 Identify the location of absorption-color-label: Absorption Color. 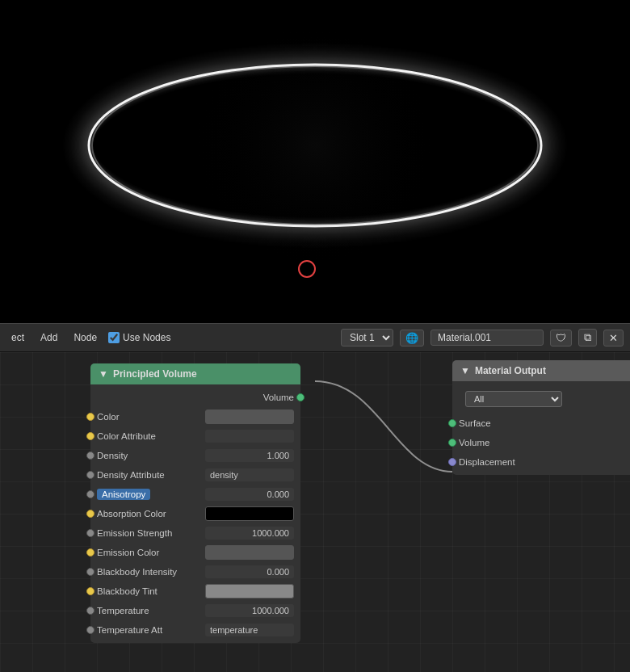
(151, 514).